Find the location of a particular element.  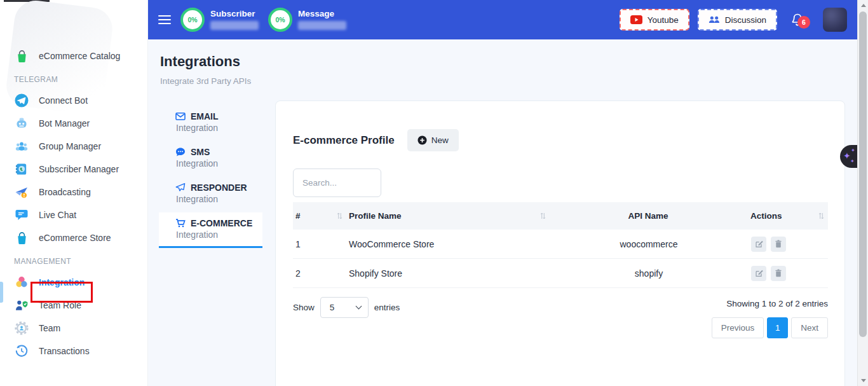

previous-page-button: Previous is located at coordinates (738, 328).